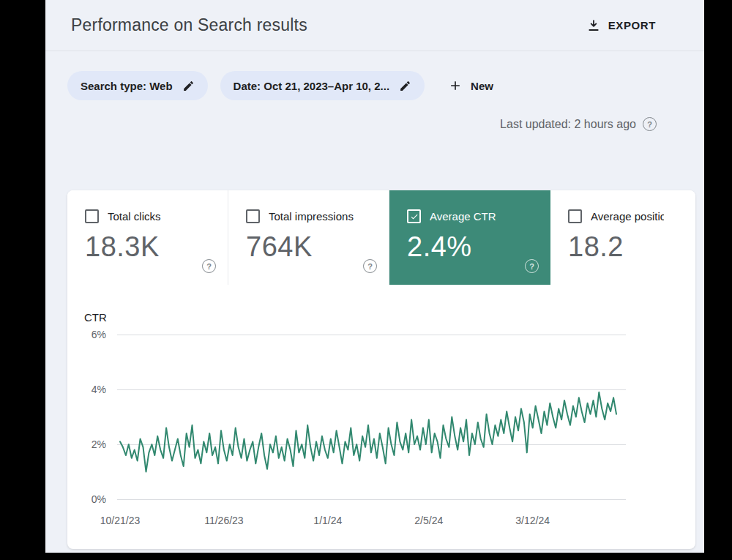  Describe the element at coordinates (120, 520) in the screenshot. I see `x-tick-label: 10/21/23` at that location.